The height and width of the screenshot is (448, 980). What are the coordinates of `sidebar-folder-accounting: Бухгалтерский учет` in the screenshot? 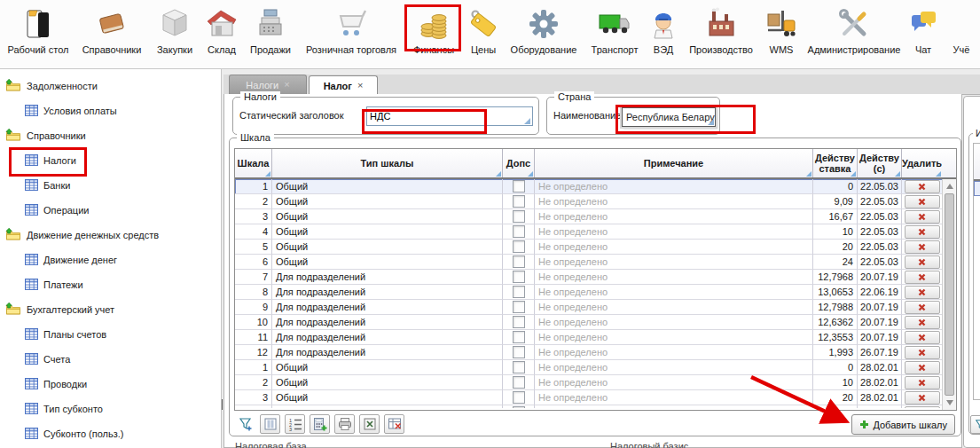 It's located at (110, 310).